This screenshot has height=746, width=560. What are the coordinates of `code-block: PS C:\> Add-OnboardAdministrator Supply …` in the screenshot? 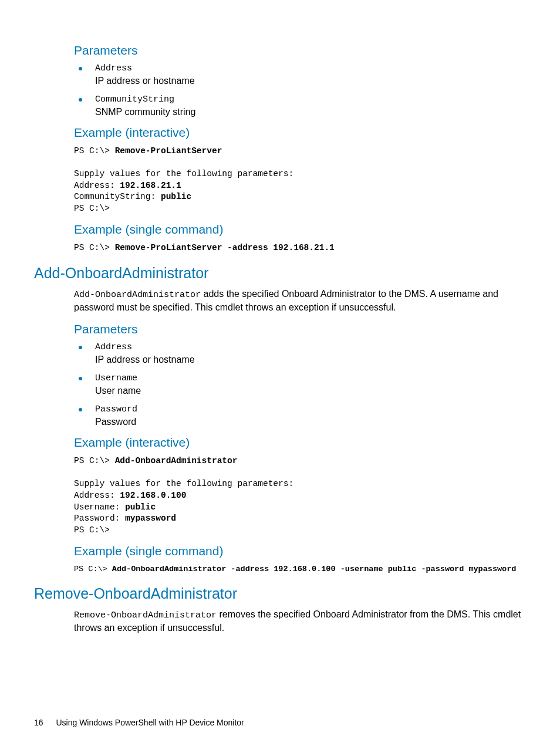 It's located at (299, 495).